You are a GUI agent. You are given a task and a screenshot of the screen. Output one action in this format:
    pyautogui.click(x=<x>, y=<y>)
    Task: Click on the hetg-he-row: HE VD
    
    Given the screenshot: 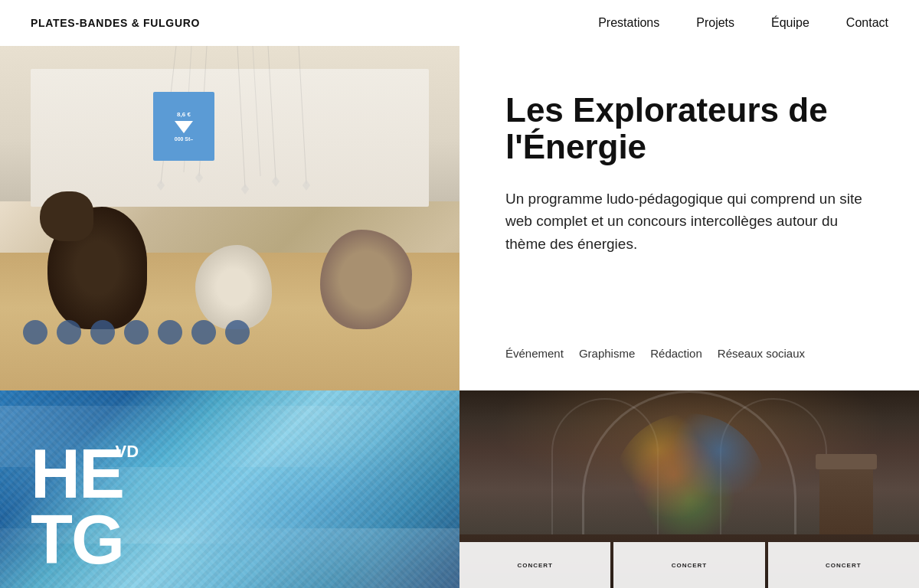 What is the action you would take?
    pyautogui.click(x=77, y=475)
    